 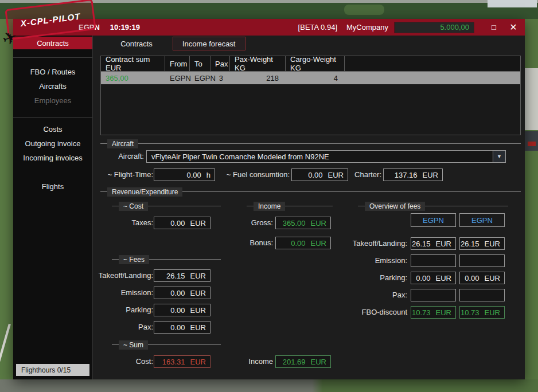 I want to click on aircraft-legend-text: Aircraft, so click(x=123, y=144).